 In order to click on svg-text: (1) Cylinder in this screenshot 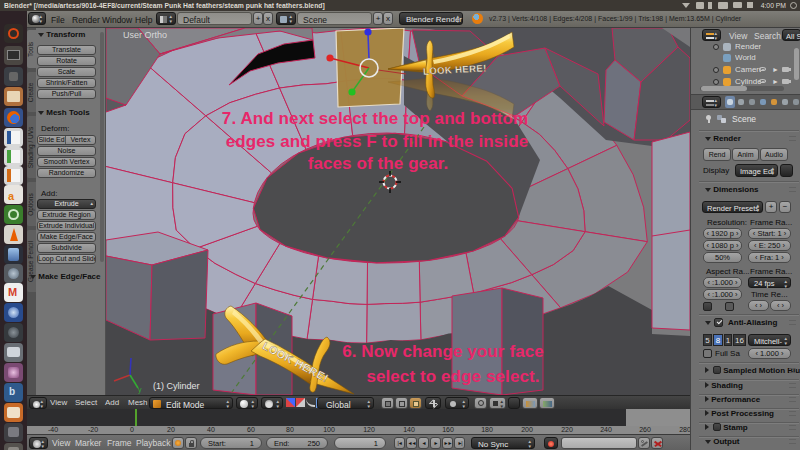, I will do `click(176, 386)`.